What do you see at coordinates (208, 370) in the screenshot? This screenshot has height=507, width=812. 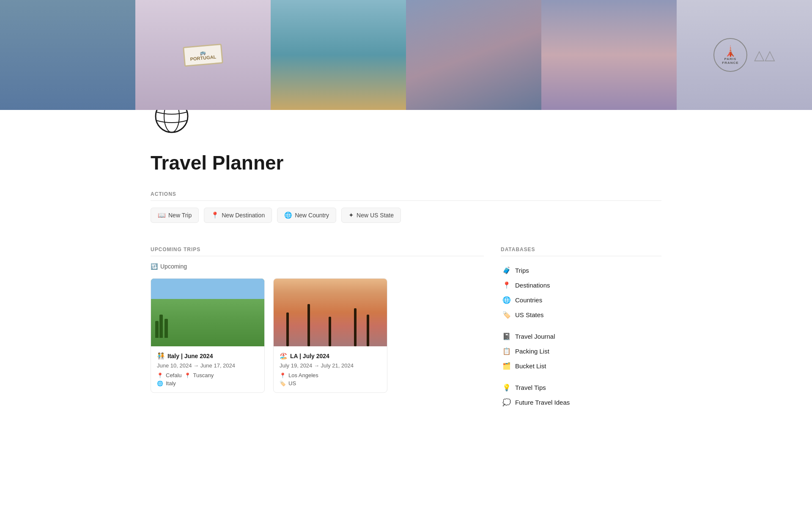 I see `trip-card-body-italy: 🧑‍🤝‍🧑 Italy | June 2024 June 10, 2024 → …` at bounding box center [208, 370].